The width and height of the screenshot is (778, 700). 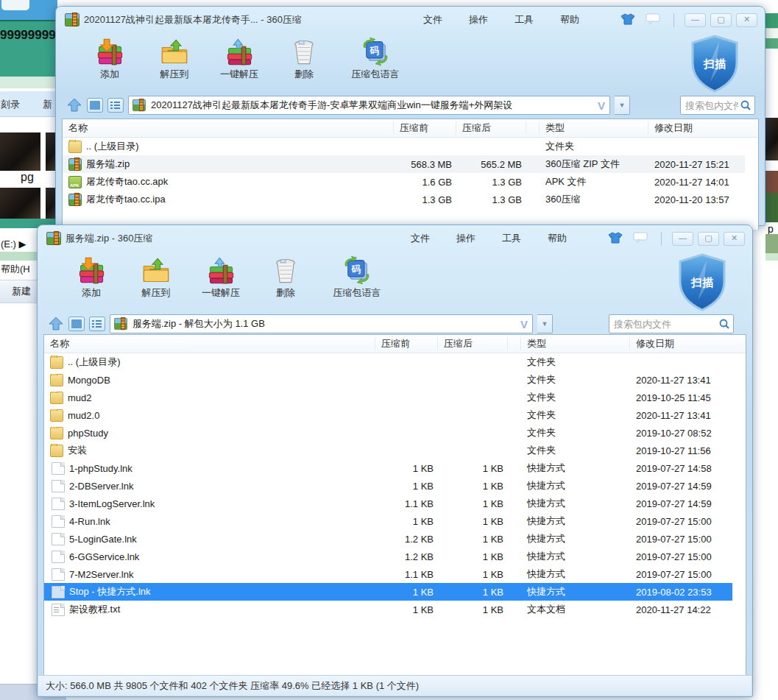 What do you see at coordinates (389, 574) in the screenshot?
I see `file-row: 7-M2Server.lnk1.1 KB1 KB快捷方式2019-07-27 1…` at bounding box center [389, 574].